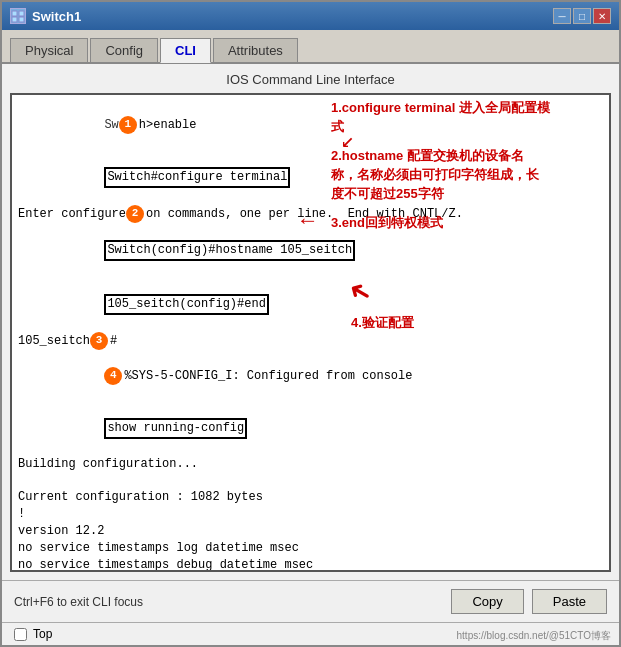 The width and height of the screenshot is (621, 647). Describe the element at coordinates (310, 304) in the screenshot. I see `cli-line-5: 105_seitch(config)#end` at that location.